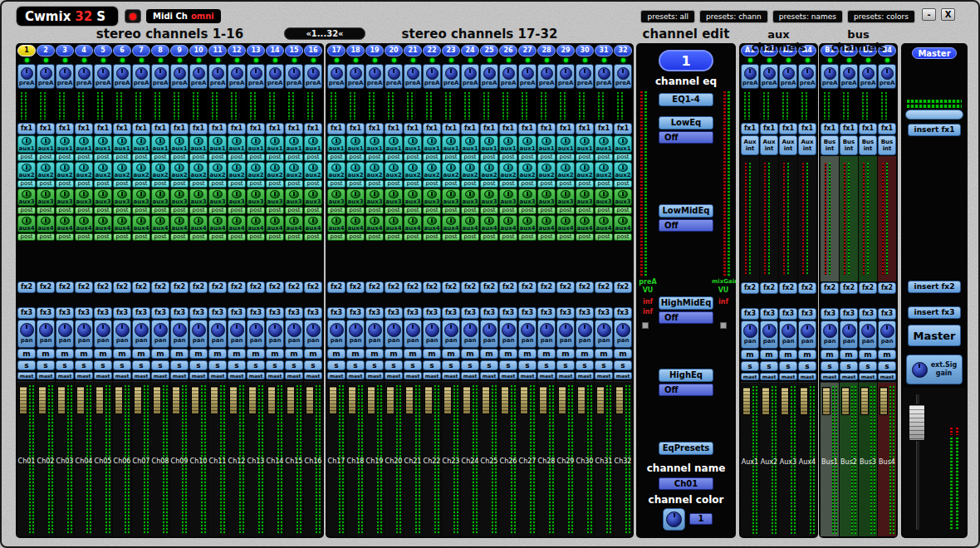  What do you see at coordinates (122, 51) in the screenshot?
I see `channel-select-button: 6` at bounding box center [122, 51].